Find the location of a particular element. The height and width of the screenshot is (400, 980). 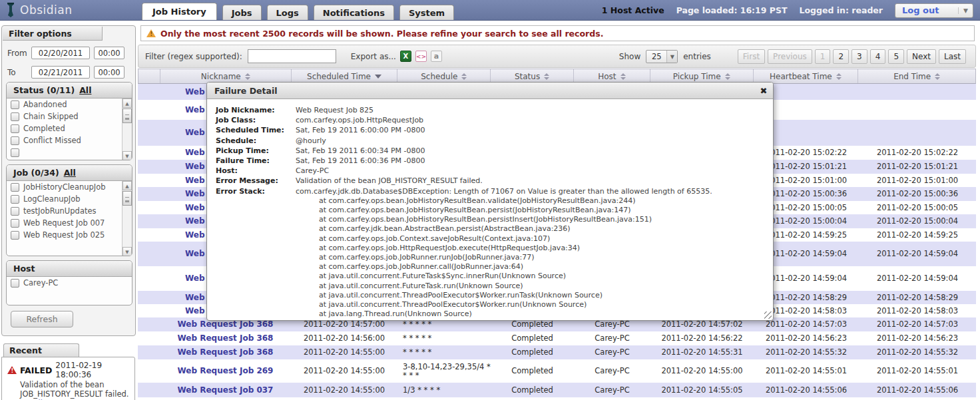

cell-end: 2011-02-20 15:01:00 is located at coordinates (917, 181).